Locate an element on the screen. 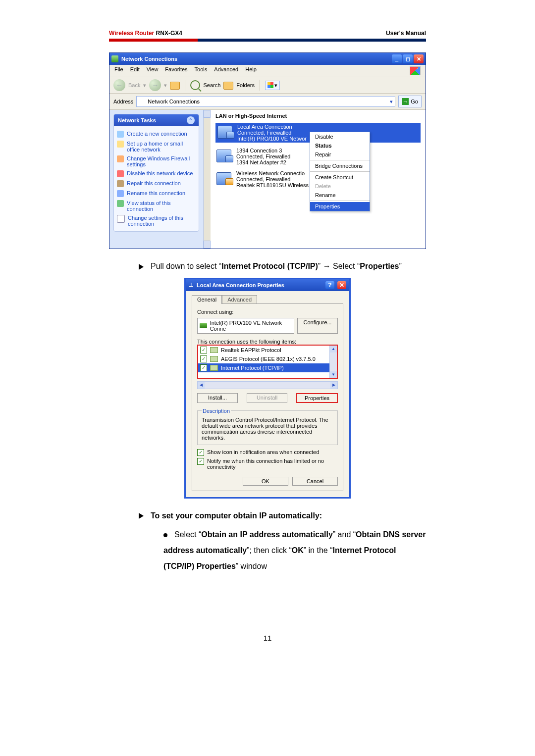 The width and height of the screenshot is (535, 756). task-item: Repair this connection is located at coordinates (157, 184).